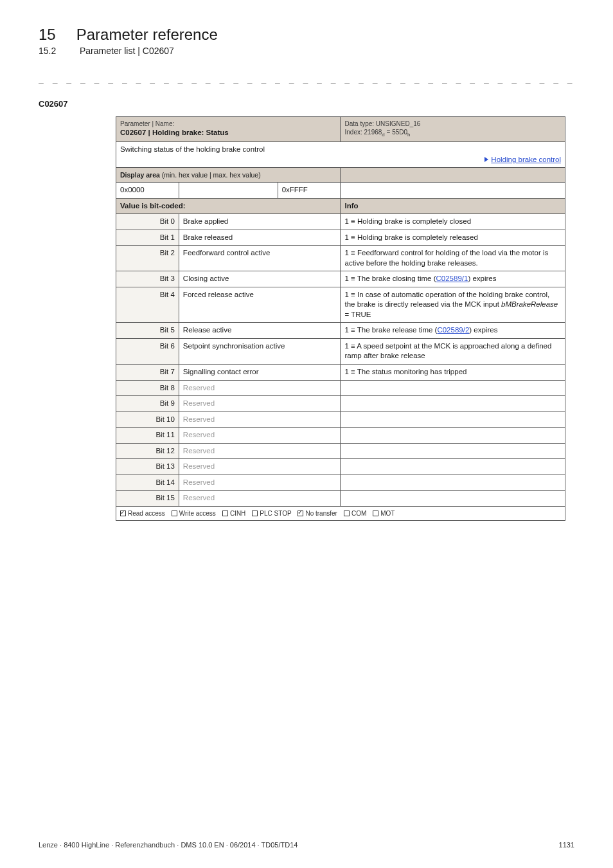 The image size is (613, 868). What do you see at coordinates (148, 451) in the screenshot?
I see `bit-label: Bit 12` at bounding box center [148, 451].